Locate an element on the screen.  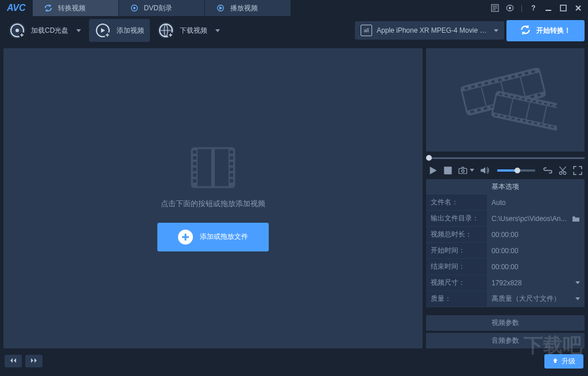
video-params-accordion: 视频参数 is located at coordinates (505, 323).